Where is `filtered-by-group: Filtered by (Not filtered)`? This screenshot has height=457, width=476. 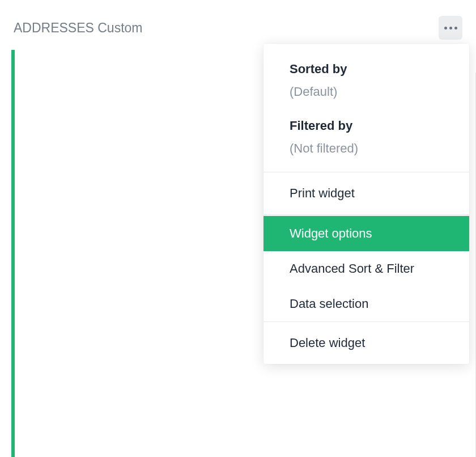 filtered-by-group: Filtered by (Not filtered) is located at coordinates (366, 137).